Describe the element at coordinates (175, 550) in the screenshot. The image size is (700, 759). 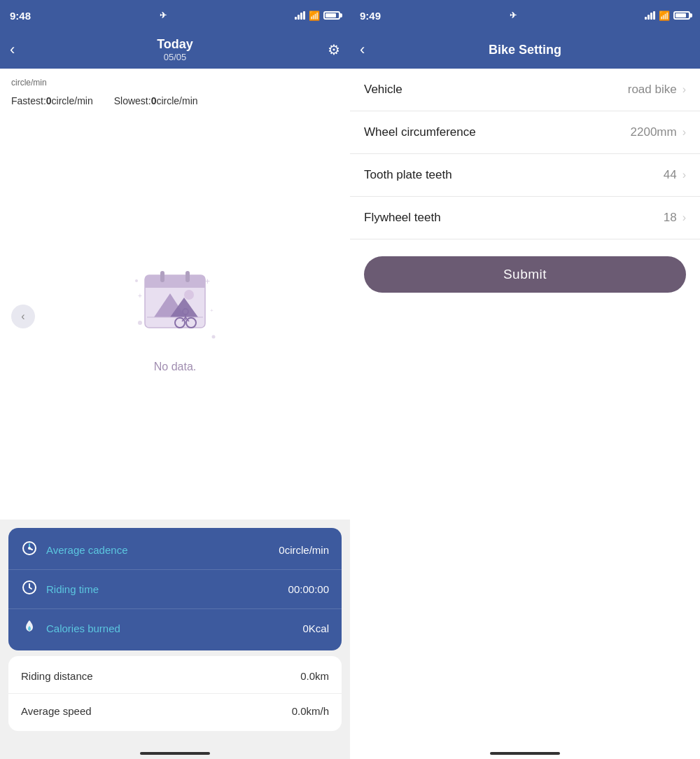
I see `avg-cadence-row: Average cadence 0circle/min` at that location.